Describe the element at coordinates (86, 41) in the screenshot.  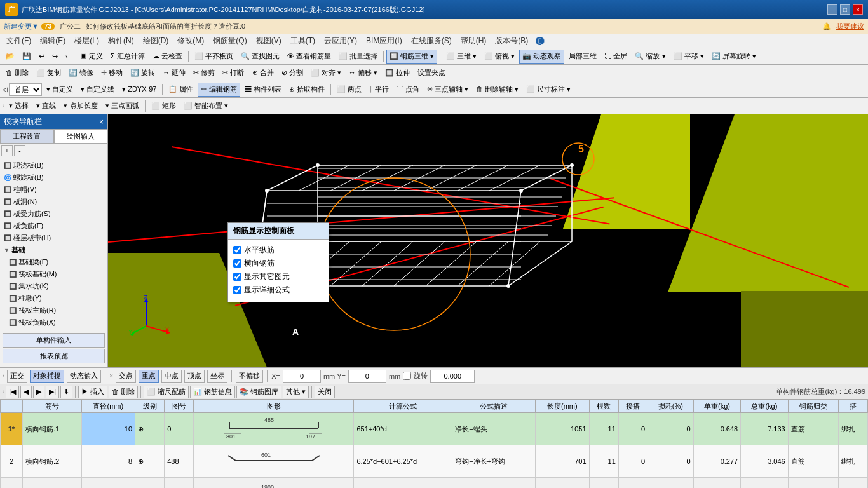
I see `menu-floor: 楼层(L)` at that location.